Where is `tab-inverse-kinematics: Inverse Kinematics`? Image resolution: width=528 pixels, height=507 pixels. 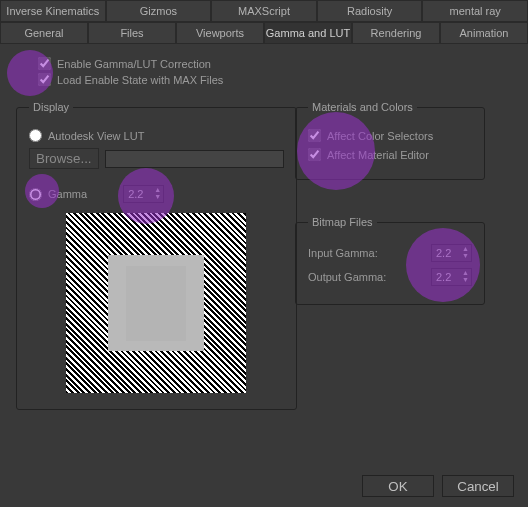 tab-inverse-kinematics: Inverse Kinematics is located at coordinates (53, 10).